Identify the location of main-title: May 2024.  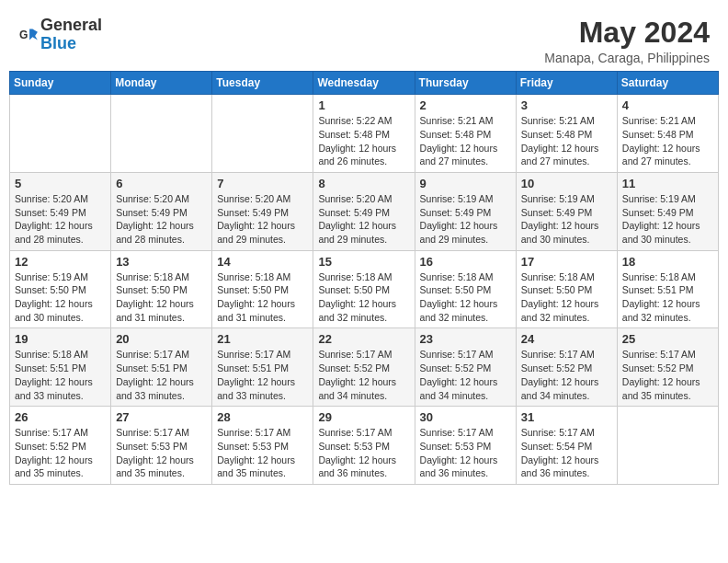
(627, 33).